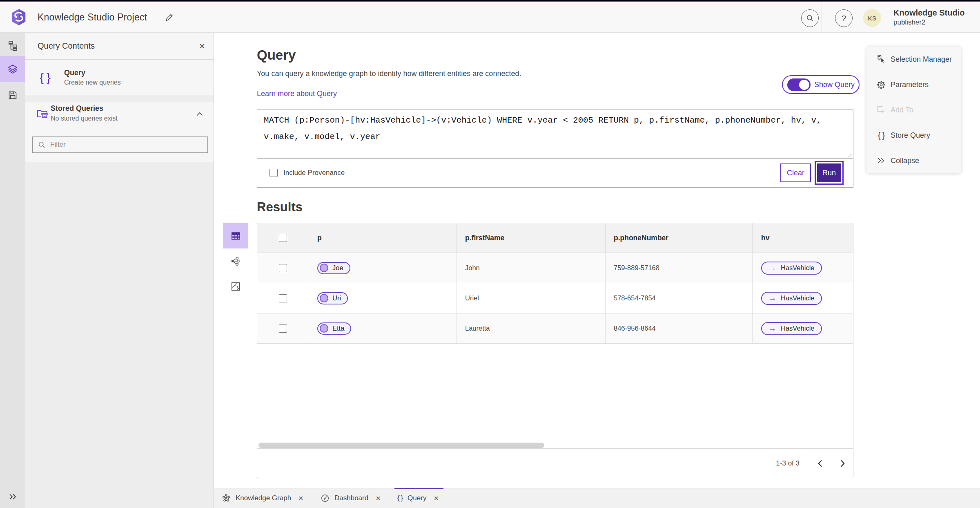 This screenshot has height=508, width=980. Describe the element at coordinates (810, 18) in the screenshot. I see `global-search-button` at that location.